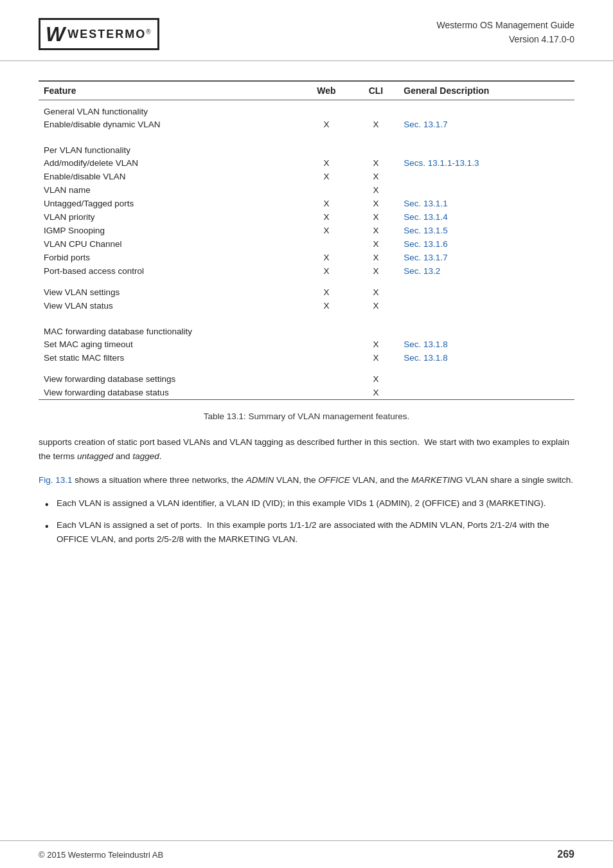 Image resolution: width=613 pixels, height=868 pixels. What do you see at coordinates (107, 34) in the screenshot?
I see `logo-text: WeSTermo` at bounding box center [107, 34].